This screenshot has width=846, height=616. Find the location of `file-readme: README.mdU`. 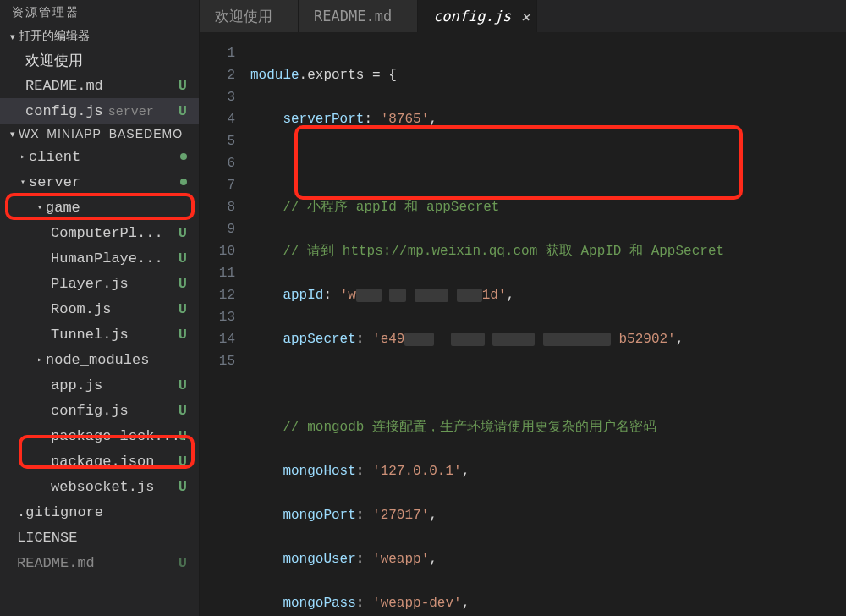

file-readme: README.mdU is located at coordinates (100, 563).